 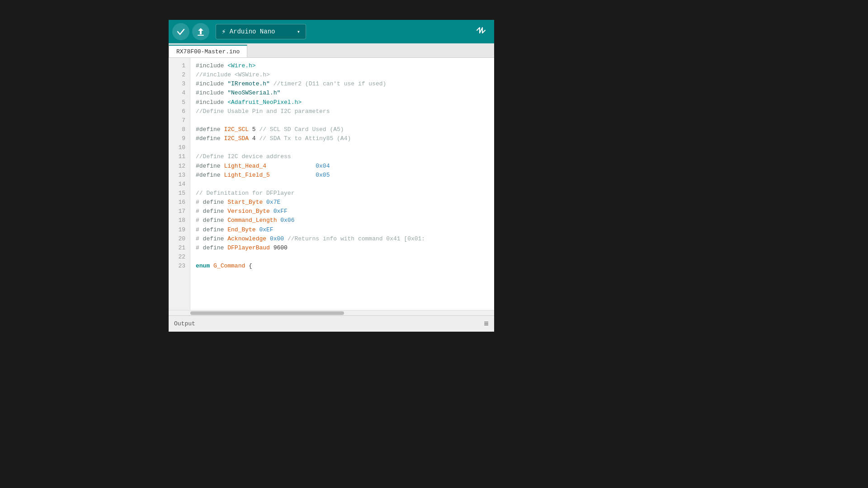 I want to click on output-label: Output, so click(x=184, y=324).